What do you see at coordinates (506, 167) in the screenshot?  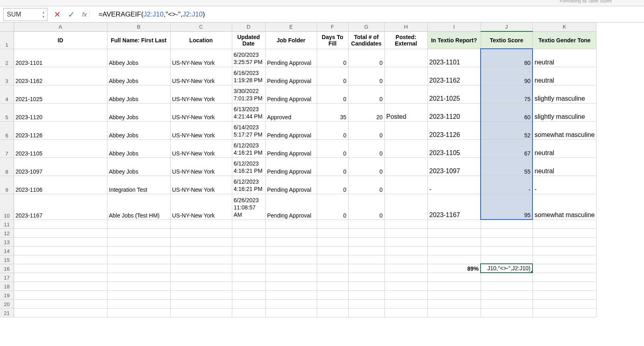 I see `cell: 55` at bounding box center [506, 167].